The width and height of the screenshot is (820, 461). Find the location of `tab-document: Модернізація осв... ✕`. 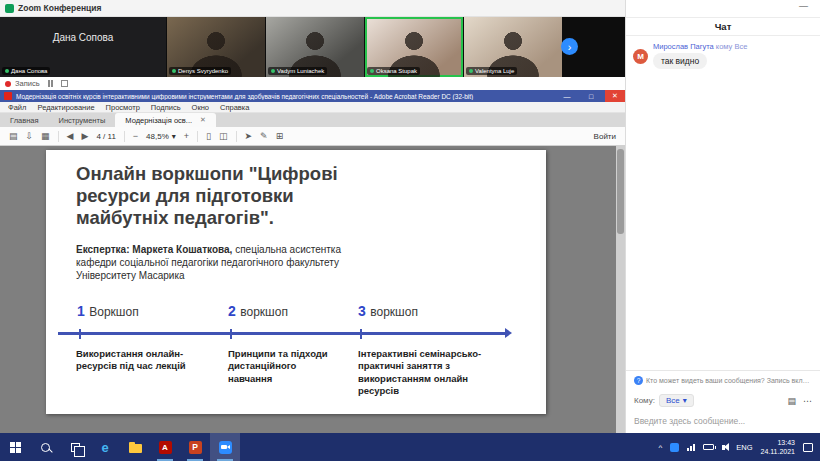

tab-document: Модернізація осв... ✕ is located at coordinates (166, 120).